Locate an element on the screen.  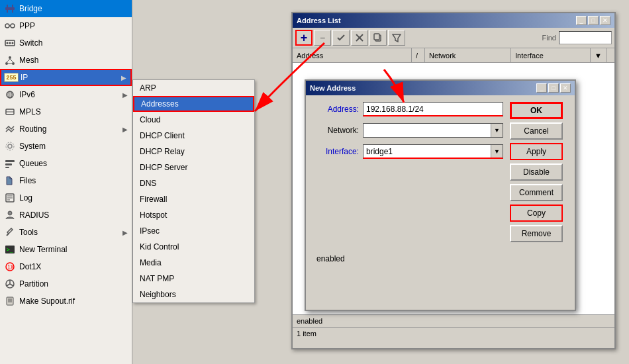
sidebar-item-make-supout-label: Make Supout.rif is located at coordinates (73, 301).